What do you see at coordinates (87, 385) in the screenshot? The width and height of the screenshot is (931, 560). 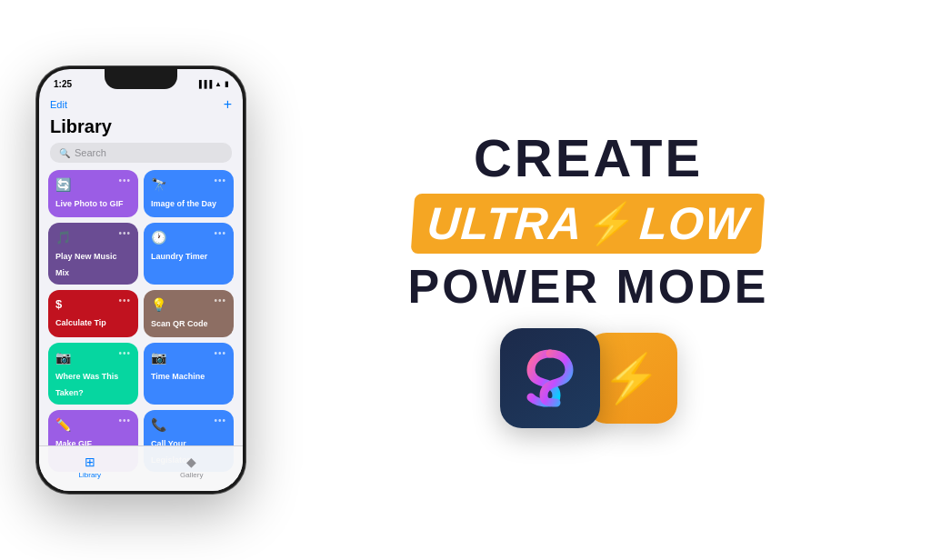 I see `tile-name: Where Was This Taken?` at bounding box center [87, 385].